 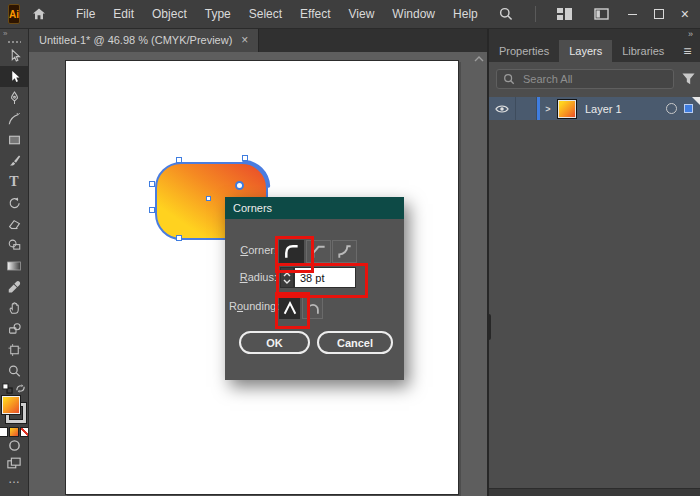 I want to click on menu-file: File, so click(x=86, y=14).